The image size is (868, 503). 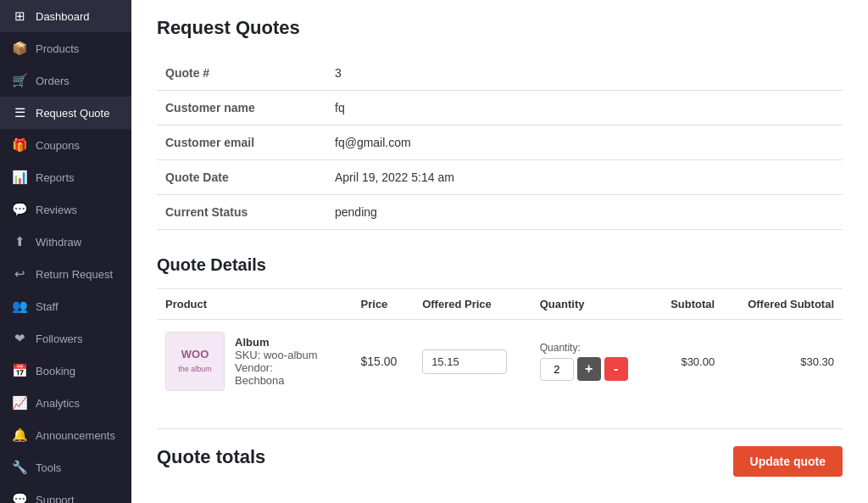 What do you see at coordinates (254, 305) in the screenshot?
I see `col-header-product: Product` at bounding box center [254, 305].